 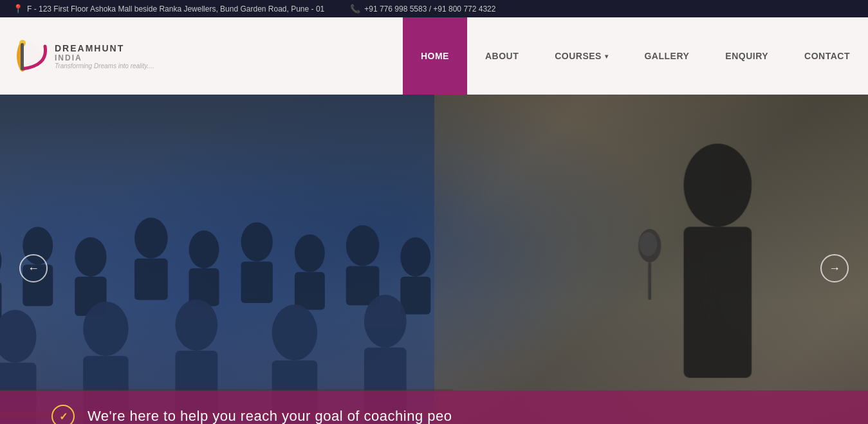 What do you see at coordinates (636, 56) in the screenshot?
I see `main-nav: HOME ABOUT COURSES ▾ GALLERY ENQUIRY CON…` at bounding box center [636, 56].